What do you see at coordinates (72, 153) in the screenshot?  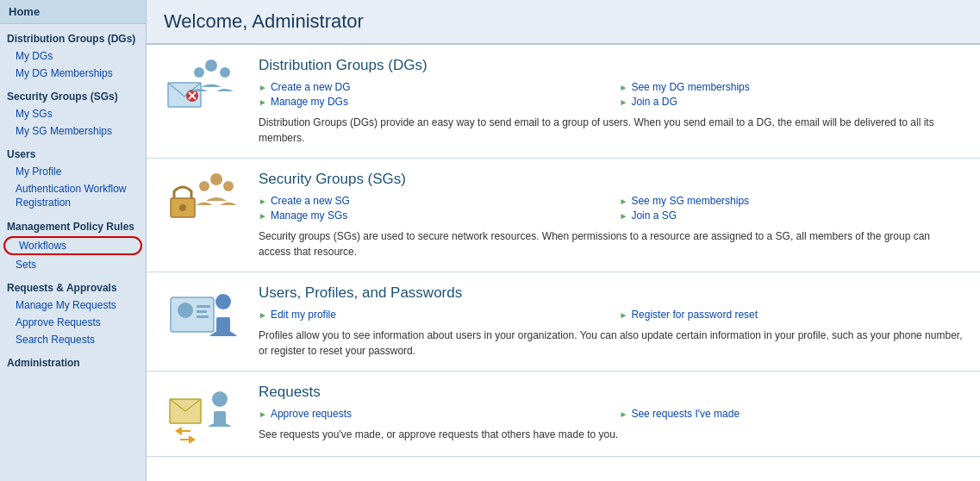 I see `sidebar-section-users: Users` at bounding box center [72, 153].